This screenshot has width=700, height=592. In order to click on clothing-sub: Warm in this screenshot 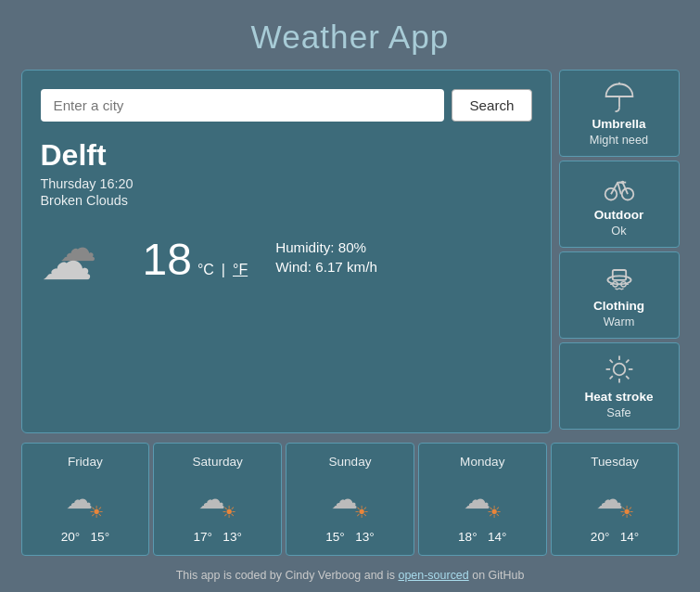, I will do `click(619, 321)`.